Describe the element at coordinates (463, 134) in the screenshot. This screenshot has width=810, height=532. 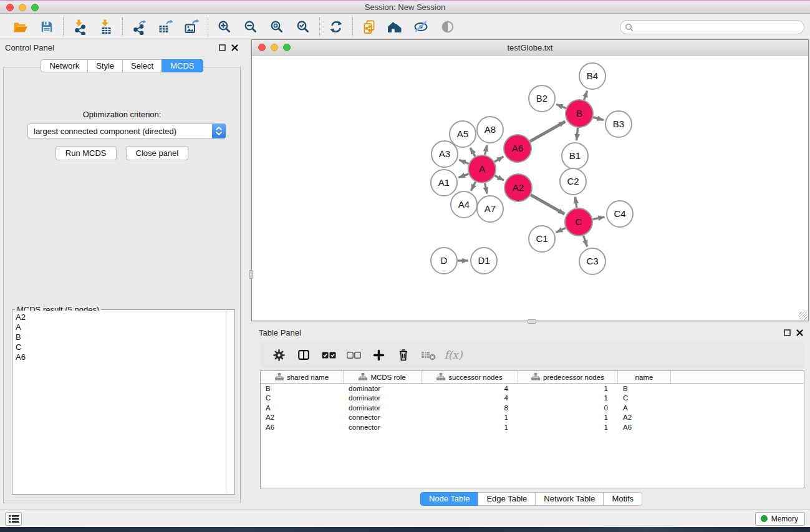
I see `graph-node-A5: A5` at that location.